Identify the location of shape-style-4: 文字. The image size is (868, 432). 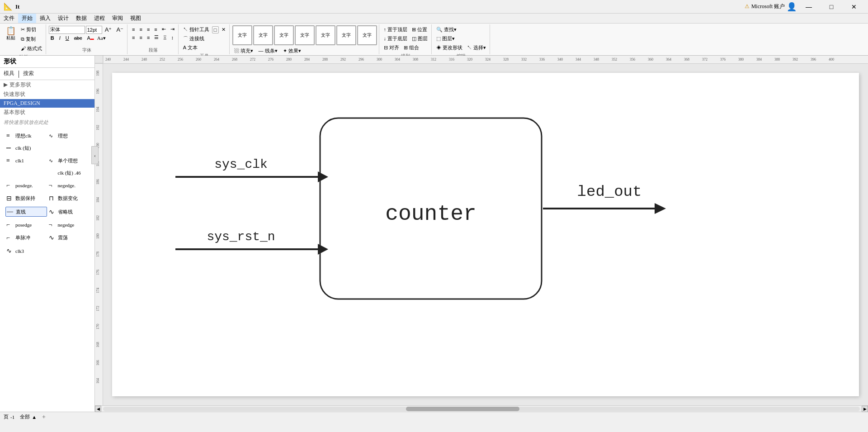
(305, 35).